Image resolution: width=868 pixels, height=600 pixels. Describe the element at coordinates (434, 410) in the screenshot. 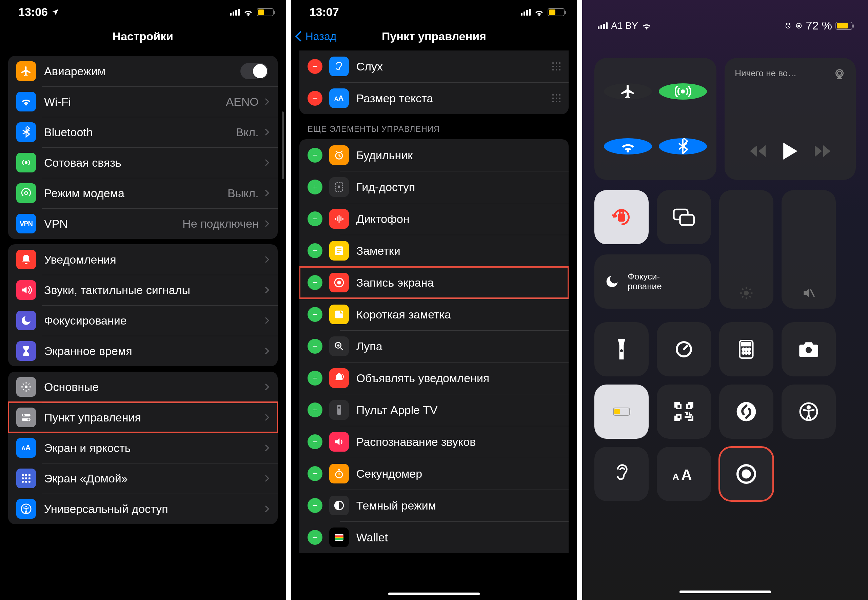

I see `available-control-row: Пульт Apple TV` at that location.